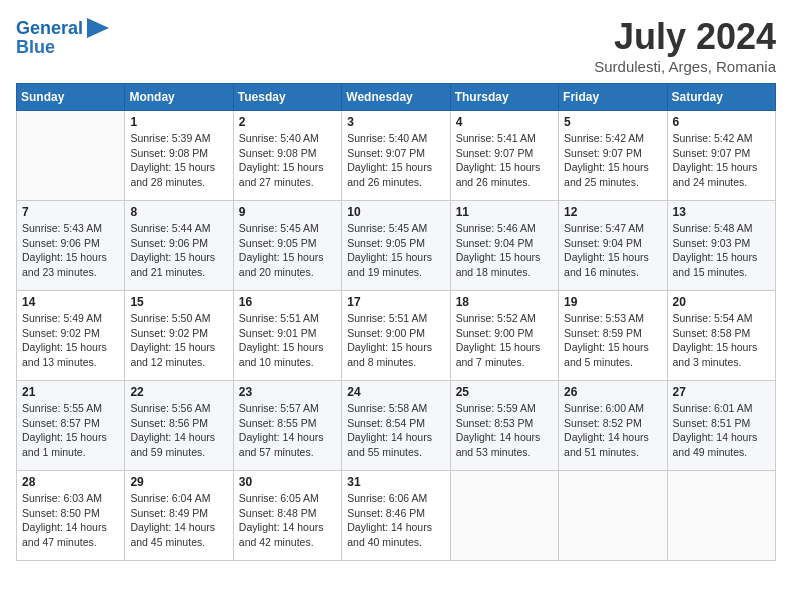  Describe the element at coordinates (396, 516) in the screenshot. I see `calendar-cell: 31Sunrise: 6:06 AM Sunset: 8:46 PM Dayli…` at that location.